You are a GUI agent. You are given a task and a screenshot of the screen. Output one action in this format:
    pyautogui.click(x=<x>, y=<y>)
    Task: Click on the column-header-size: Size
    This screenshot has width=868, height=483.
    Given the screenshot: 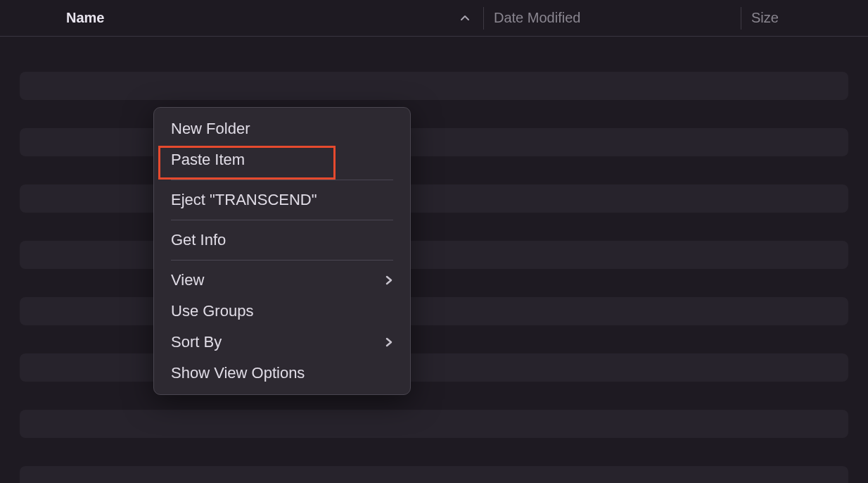 What is the action you would take?
    pyautogui.click(x=805, y=18)
    